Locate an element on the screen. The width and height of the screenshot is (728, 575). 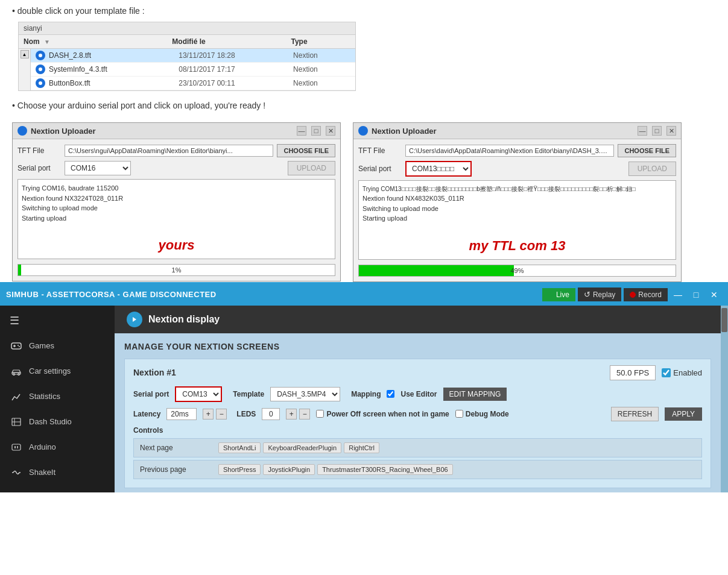
col-date-header: Modifié le is located at coordinates (232, 42).